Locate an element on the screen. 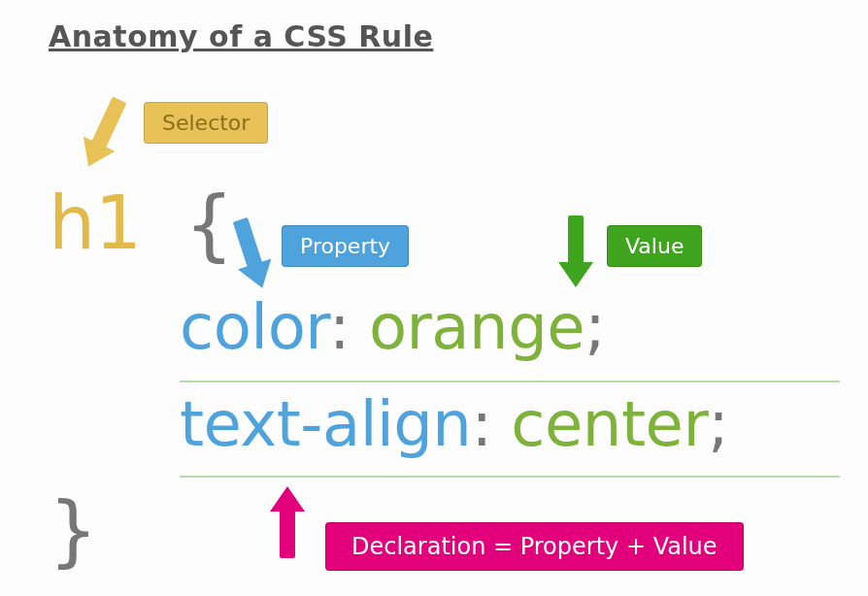  label-property: Property is located at coordinates (346, 247).